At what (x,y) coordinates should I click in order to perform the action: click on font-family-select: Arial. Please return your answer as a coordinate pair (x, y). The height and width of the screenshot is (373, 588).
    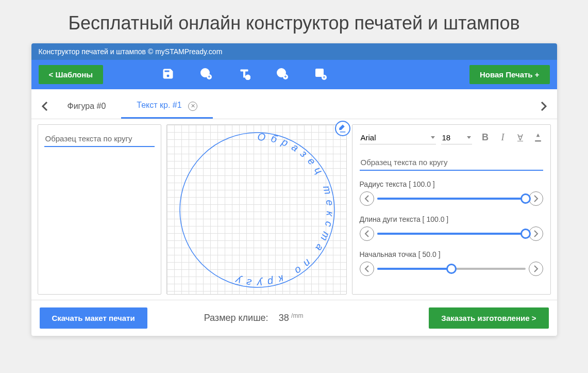
    Looking at the image, I should click on (398, 138).